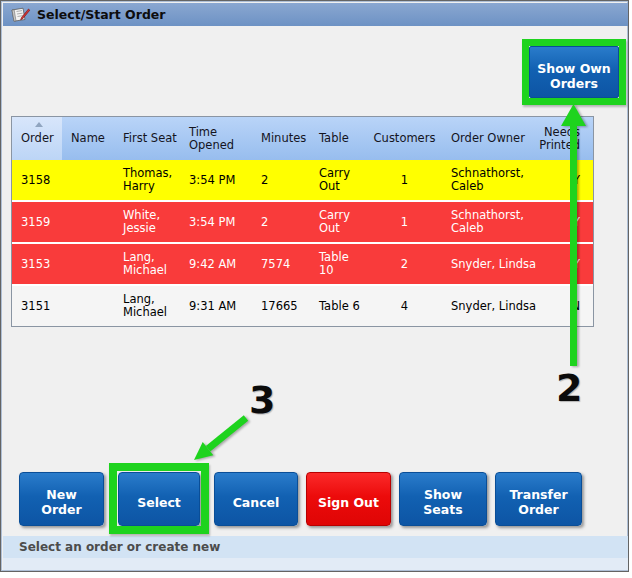 The image size is (632, 578). Describe the element at coordinates (316, 14) in the screenshot. I see `title-bar: Select/Start Order` at that location.